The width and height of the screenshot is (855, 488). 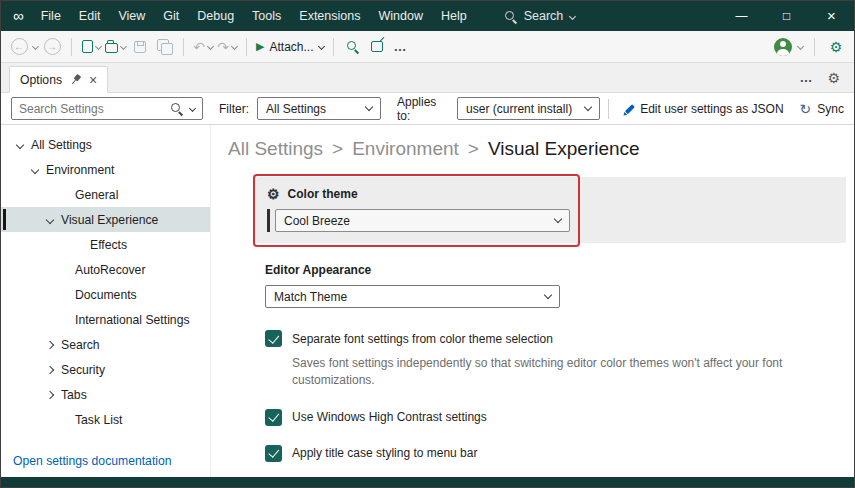 What do you see at coordinates (140, 47) in the screenshot?
I see `save-icon` at bounding box center [140, 47].